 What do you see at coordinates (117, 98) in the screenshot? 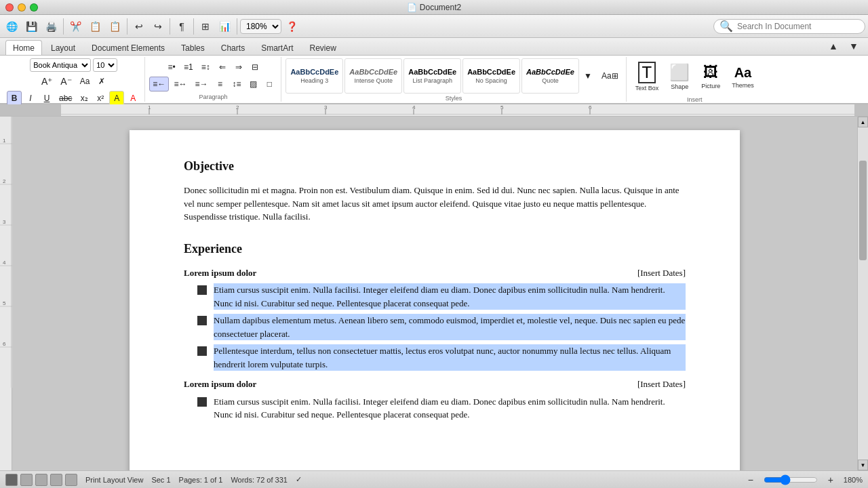
I see `highlight-btn: A` at bounding box center [117, 98].